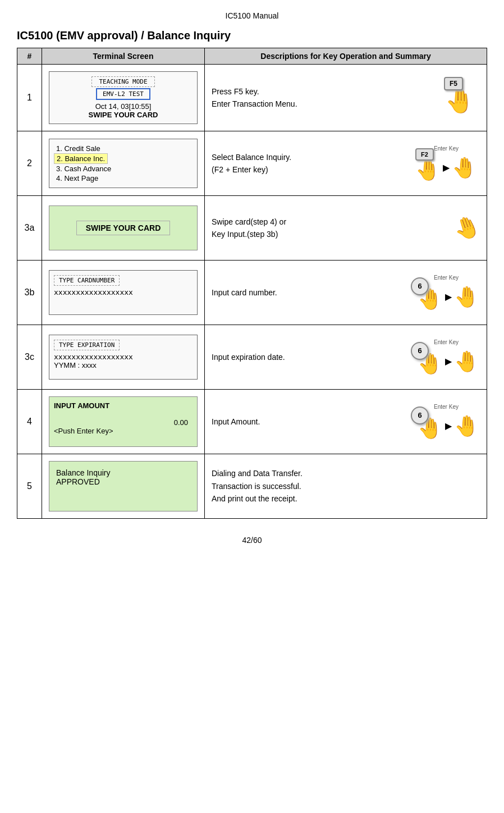 The image size is (504, 813). Describe the element at coordinates (86, 345) in the screenshot. I see `screen-3c-line-1: TYPE EXPIRATION` at that location.